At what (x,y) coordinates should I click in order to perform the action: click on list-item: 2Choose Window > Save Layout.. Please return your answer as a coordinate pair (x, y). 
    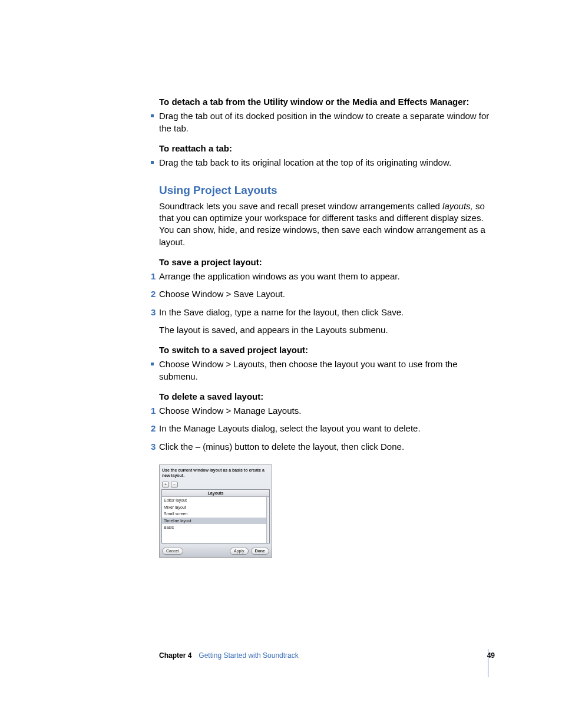
    Looking at the image, I should click on (327, 294).